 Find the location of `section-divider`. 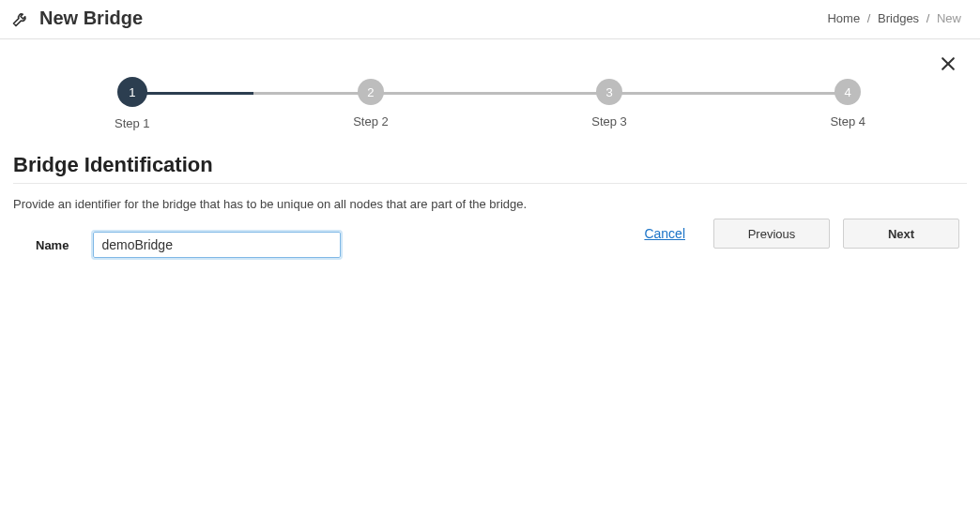

section-divider is located at coordinates (490, 184).